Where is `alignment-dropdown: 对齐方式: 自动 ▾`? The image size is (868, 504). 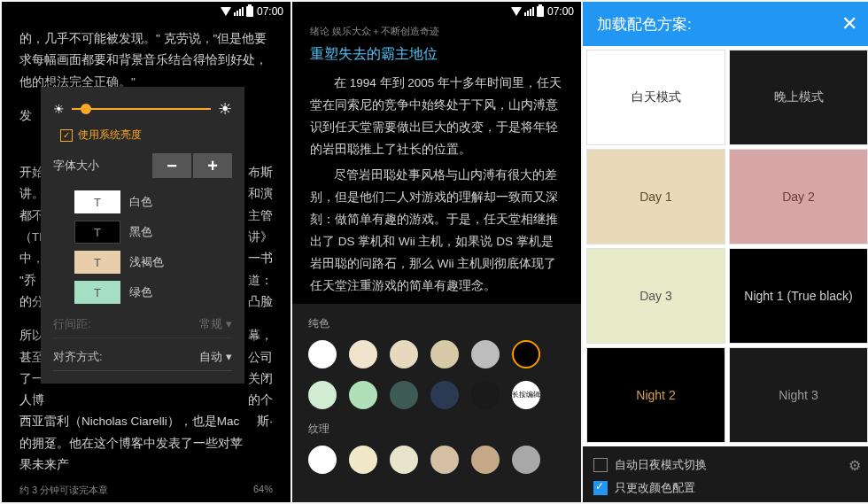 alignment-dropdown: 对齐方式: 自动 ▾ is located at coordinates (143, 358).